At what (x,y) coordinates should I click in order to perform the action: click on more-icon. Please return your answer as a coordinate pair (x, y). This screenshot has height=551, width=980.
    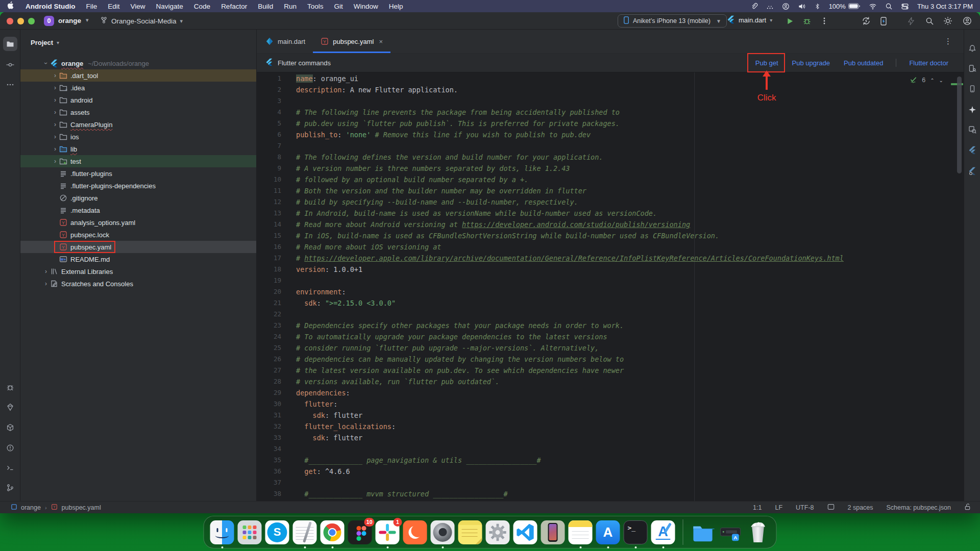
    Looking at the image, I should click on (10, 85).